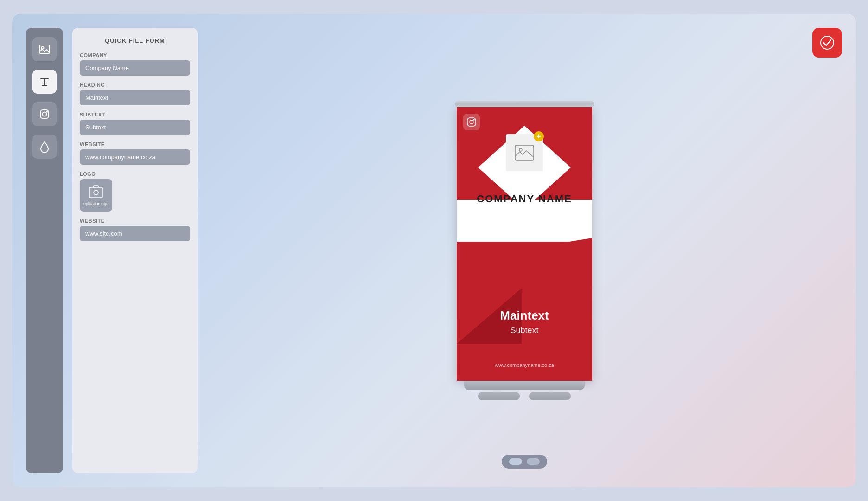  I want to click on label-subtext: SUBTEXT, so click(135, 115).